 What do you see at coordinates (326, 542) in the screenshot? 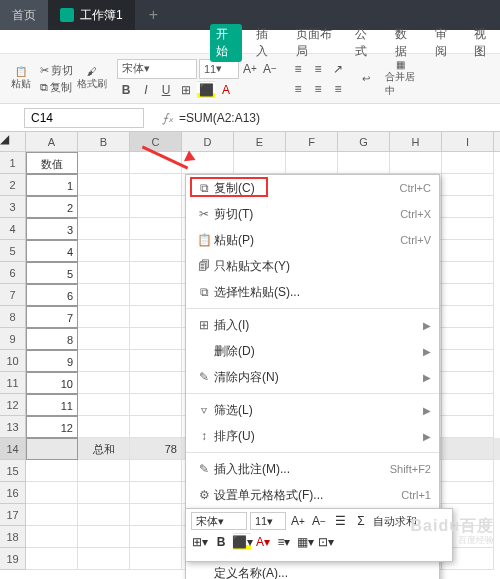
I see `mini-format-icon: ⊡▾` at bounding box center [326, 542].